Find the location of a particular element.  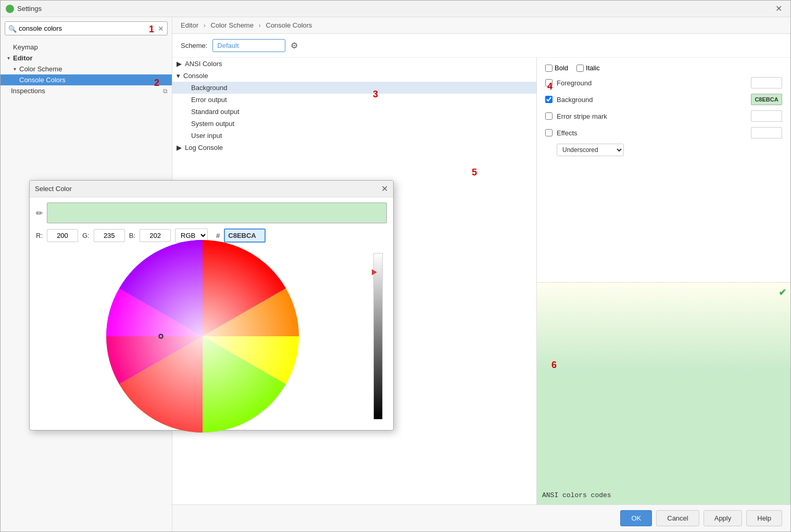

brightness-slider is located at coordinates (378, 336).